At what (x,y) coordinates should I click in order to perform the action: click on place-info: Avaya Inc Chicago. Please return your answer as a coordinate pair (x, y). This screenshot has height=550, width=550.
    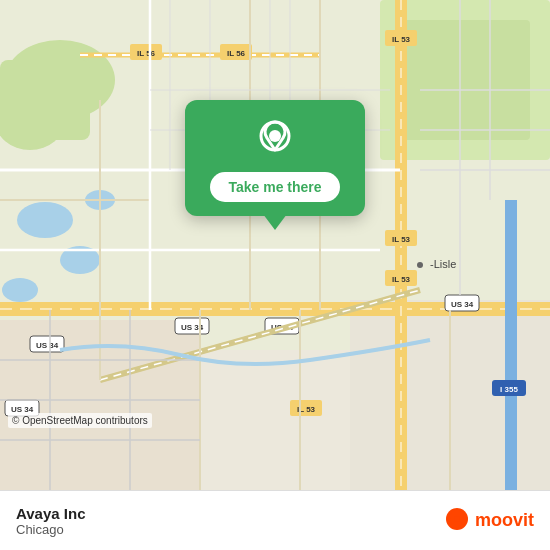
    Looking at the image, I should click on (51, 521).